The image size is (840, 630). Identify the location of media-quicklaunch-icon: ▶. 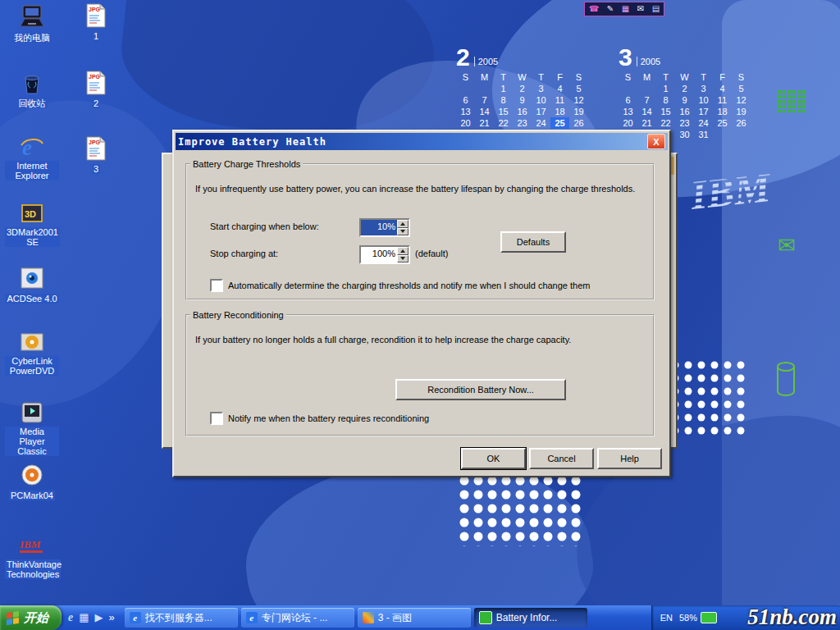
(99, 618).